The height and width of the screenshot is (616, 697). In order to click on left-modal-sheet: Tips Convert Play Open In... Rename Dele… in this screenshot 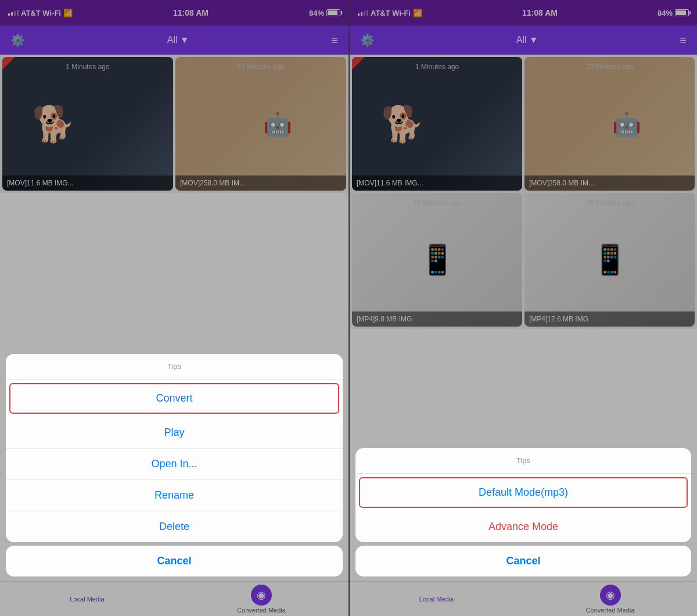, I will do `click(174, 448)`.